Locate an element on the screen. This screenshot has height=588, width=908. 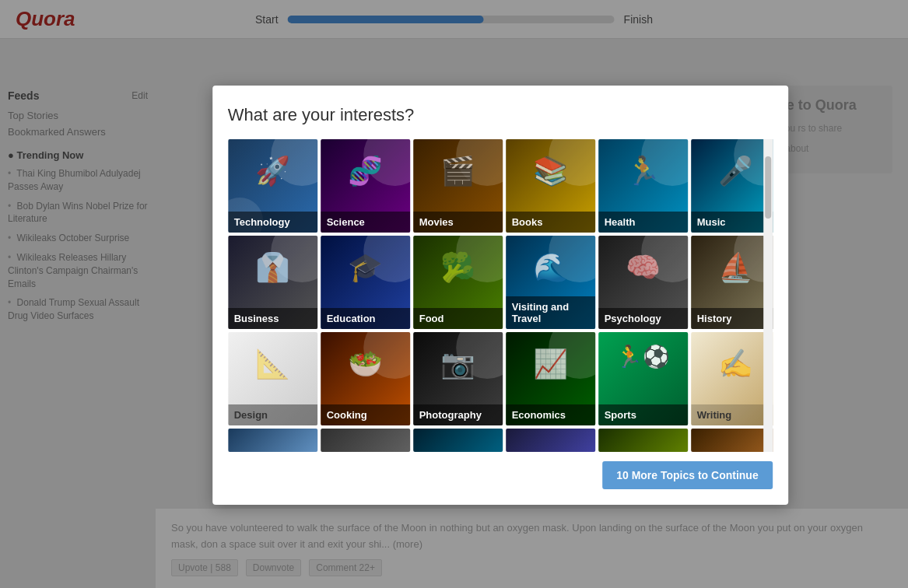
topic-health: 🏃 Health is located at coordinates (643, 186).